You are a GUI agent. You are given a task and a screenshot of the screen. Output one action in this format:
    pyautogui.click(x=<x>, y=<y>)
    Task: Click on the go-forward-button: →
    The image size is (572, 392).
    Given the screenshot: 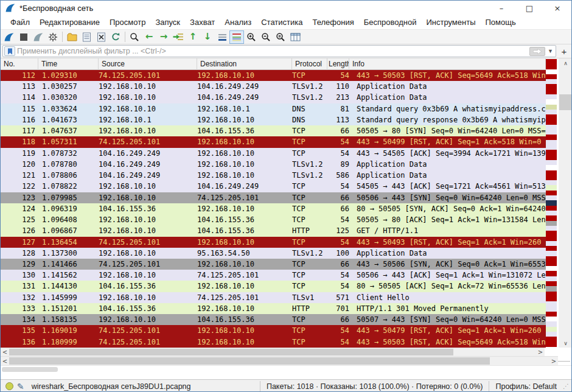 What is the action you would take?
    pyautogui.click(x=164, y=37)
    